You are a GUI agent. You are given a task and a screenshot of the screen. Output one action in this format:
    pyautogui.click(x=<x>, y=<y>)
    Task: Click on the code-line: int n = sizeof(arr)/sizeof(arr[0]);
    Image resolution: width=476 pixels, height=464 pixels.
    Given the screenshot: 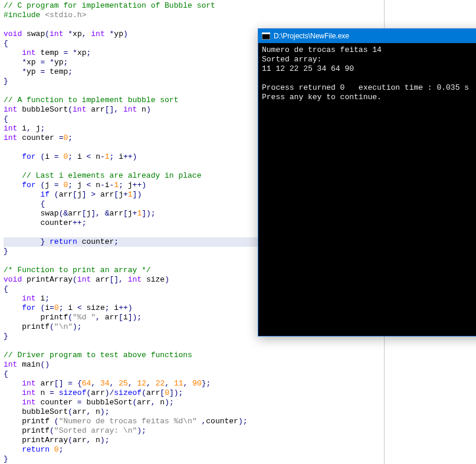 What is the action you would take?
    pyautogui.click(x=193, y=393)
    